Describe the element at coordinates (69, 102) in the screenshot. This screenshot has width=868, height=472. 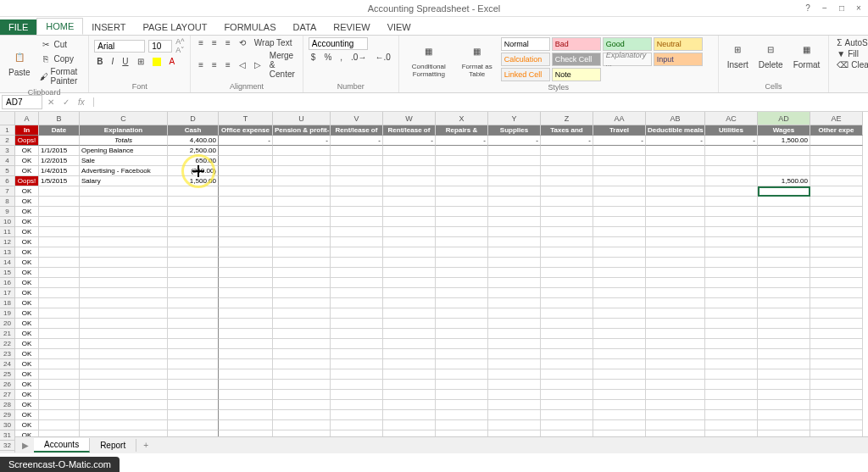
I see `accept-formula-icon: ✓` at that location.